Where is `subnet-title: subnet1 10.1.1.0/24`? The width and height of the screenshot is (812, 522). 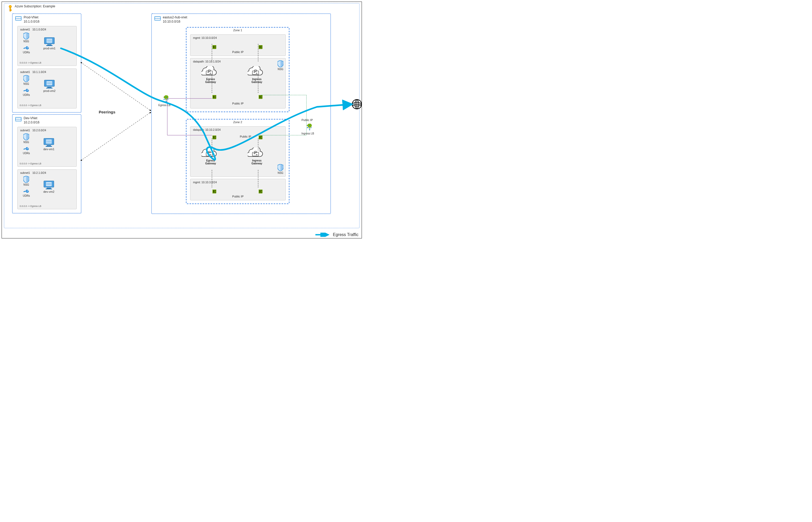 subnet-title: subnet1 10.1.1.0/24 is located at coordinates (33, 72).